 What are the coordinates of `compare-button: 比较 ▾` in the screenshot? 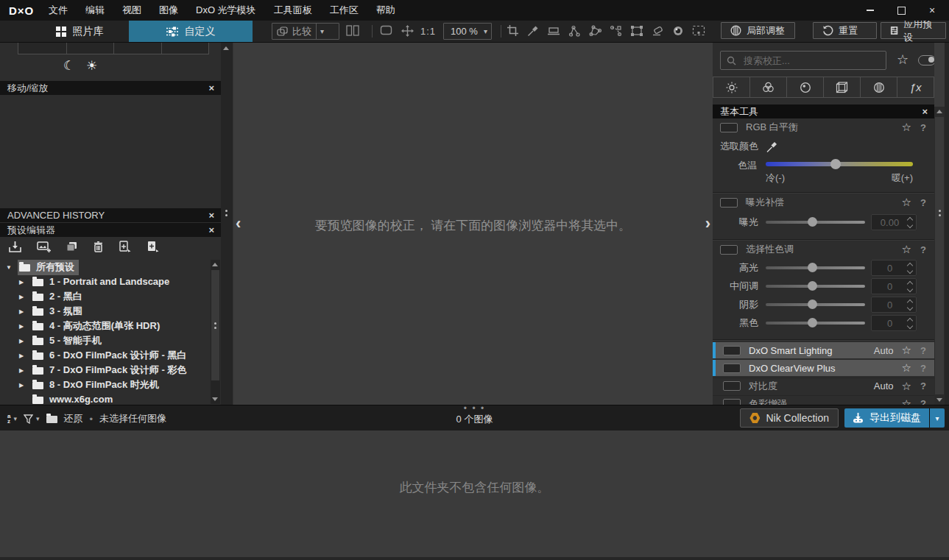 It's located at (306, 31).